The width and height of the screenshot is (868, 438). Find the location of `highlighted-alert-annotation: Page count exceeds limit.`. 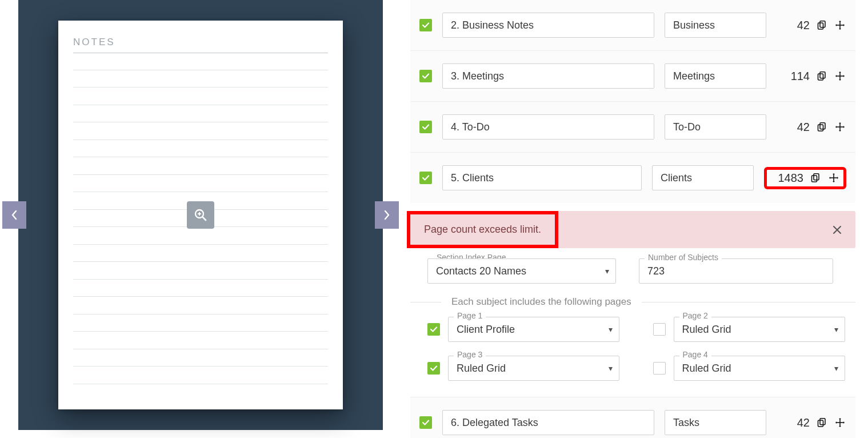

highlighted-alert-annotation: Page count exceeds limit. is located at coordinates (482, 230).